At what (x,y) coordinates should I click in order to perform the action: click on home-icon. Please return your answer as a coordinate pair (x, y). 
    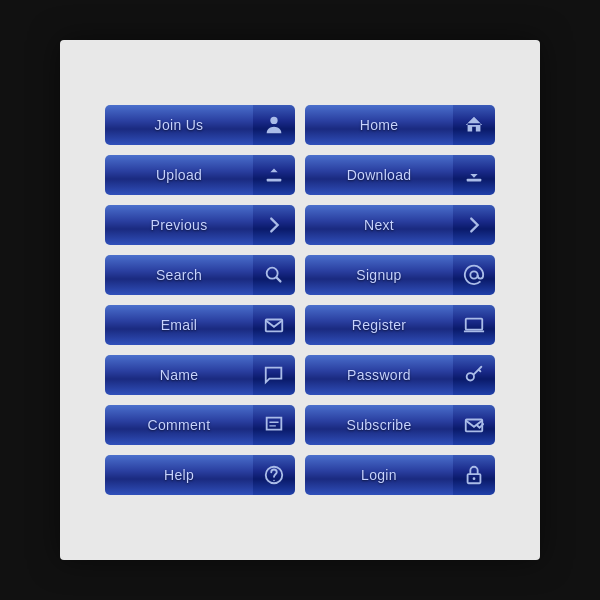
    Looking at the image, I should click on (474, 125).